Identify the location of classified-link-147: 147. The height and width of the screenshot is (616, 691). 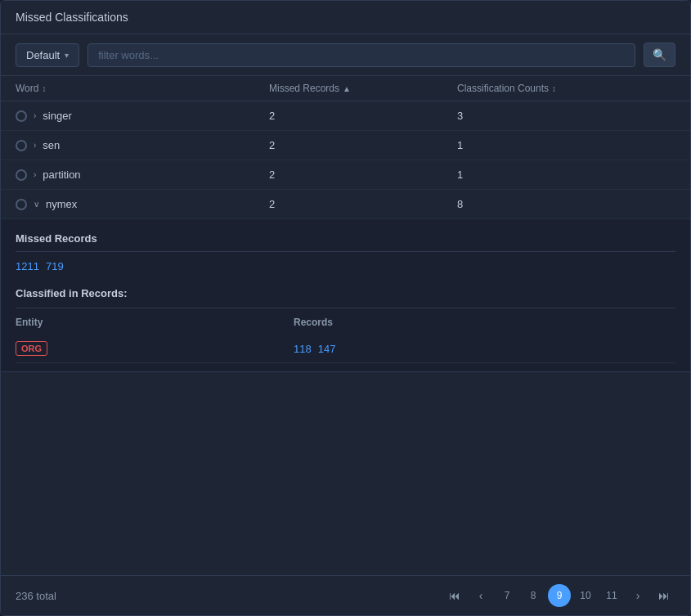
(327, 348).